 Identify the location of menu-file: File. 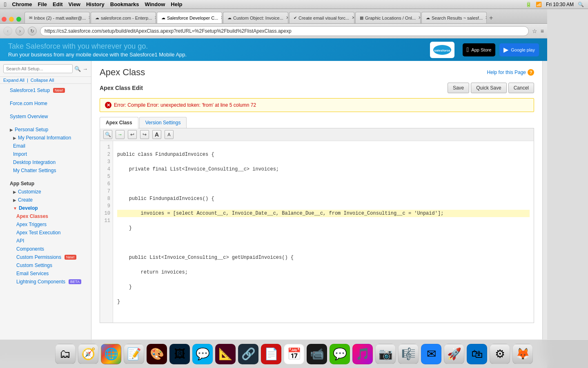
(42, 4).